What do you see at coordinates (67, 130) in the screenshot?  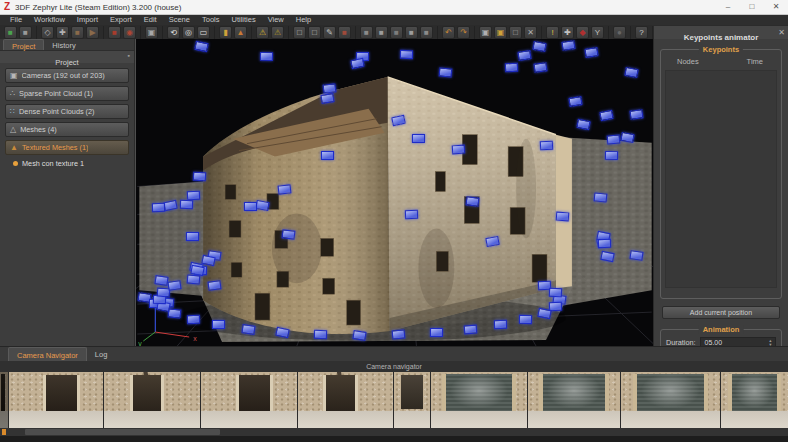 I see `tree-item-meshes: △Meshes (4)` at bounding box center [67, 130].